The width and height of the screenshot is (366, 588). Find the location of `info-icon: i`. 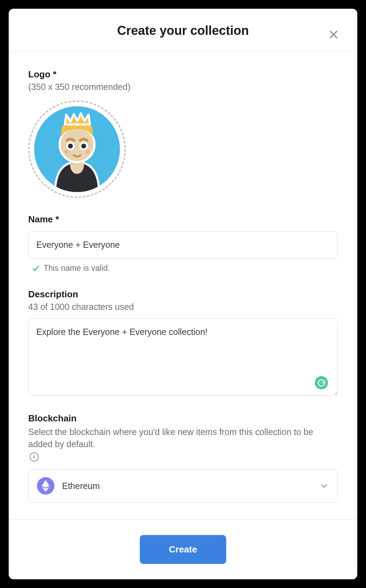

info-icon: i is located at coordinates (34, 457).